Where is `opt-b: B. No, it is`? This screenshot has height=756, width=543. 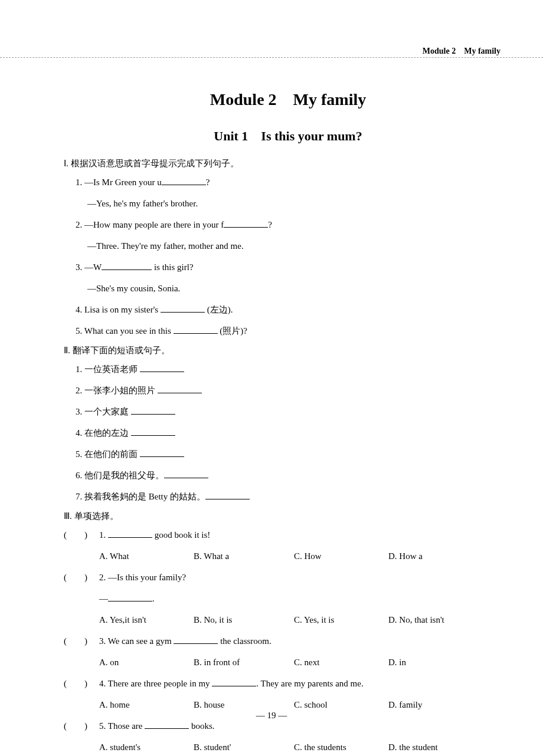 opt-b: B. No, it is is located at coordinates (244, 620).